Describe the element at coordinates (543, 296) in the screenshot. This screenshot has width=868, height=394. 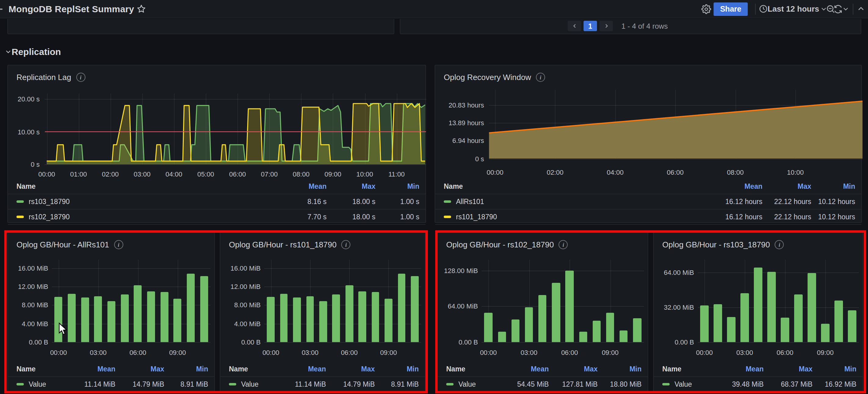
I see `oplog-bar-chart: 0.00 B64.00 MiB128.00 MiB00:0003:0006:00…` at that location.